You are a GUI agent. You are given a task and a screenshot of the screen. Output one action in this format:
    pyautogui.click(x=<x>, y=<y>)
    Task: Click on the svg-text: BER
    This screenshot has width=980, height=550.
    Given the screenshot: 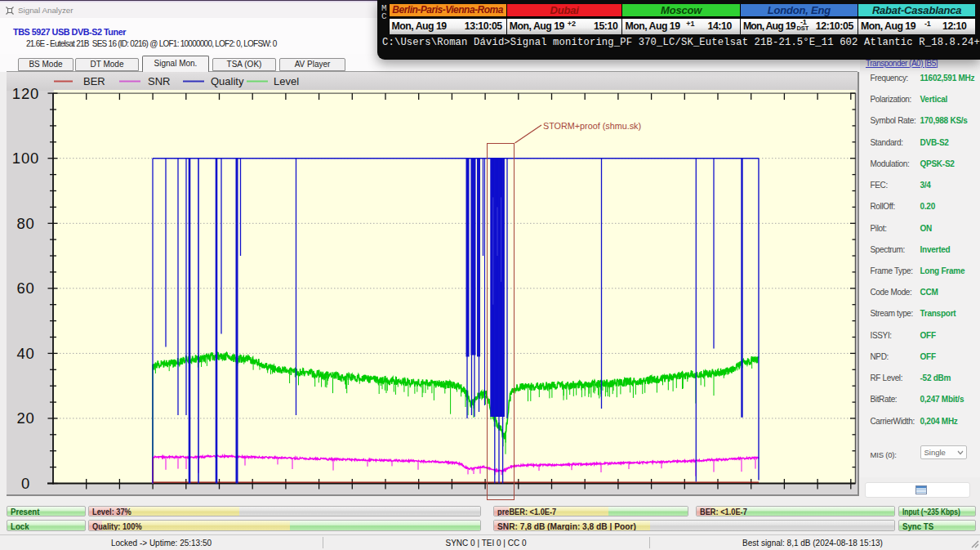 What is the action you would take?
    pyautogui.click(x=95, y=82)
    